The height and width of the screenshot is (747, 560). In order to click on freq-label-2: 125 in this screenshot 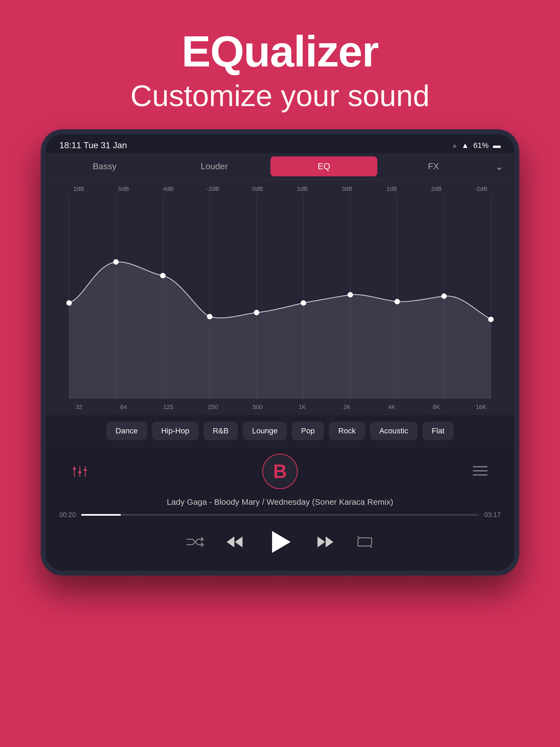, I will do `click(168, 407)`.